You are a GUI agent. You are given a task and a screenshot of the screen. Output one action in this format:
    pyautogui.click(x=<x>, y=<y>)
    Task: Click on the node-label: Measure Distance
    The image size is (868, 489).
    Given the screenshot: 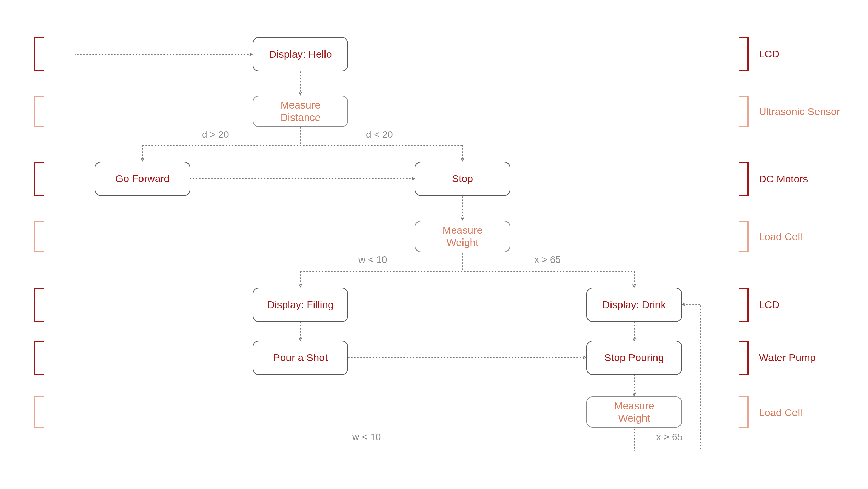 What is the action you would take?
    pyautogui.click(x=301, y=111)
    